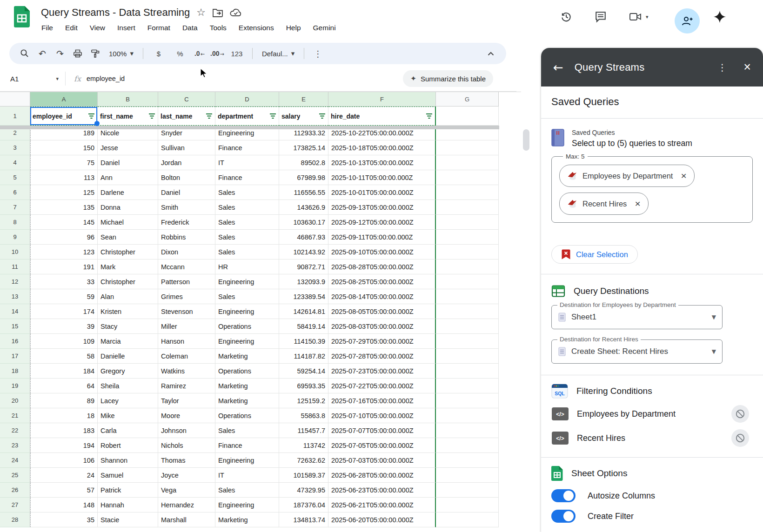 The height and width of the screenshot is (532, 763). I want to click on zoom-select: 100%▾, so click(121, 53).